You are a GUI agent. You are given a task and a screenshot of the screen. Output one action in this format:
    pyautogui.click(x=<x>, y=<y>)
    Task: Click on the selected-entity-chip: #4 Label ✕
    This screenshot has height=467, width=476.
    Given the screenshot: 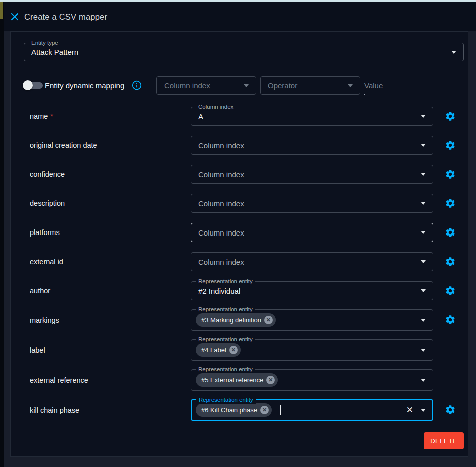 What is the action you would take?
    pyautogui.click(x=218, y=350)
    